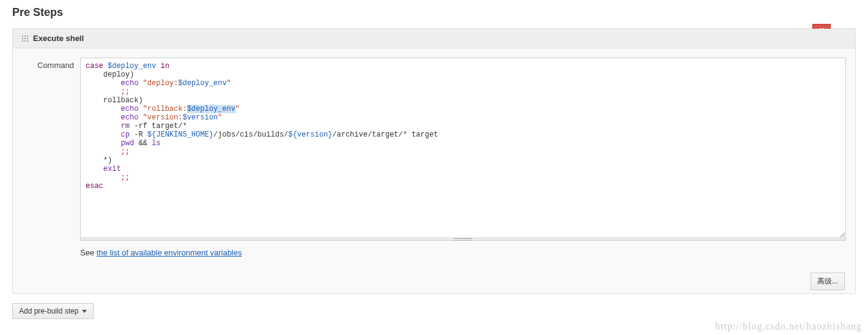  Describe the element at coordinates (138, 135) in the screenshot. I see `code-token: -R` at that location.